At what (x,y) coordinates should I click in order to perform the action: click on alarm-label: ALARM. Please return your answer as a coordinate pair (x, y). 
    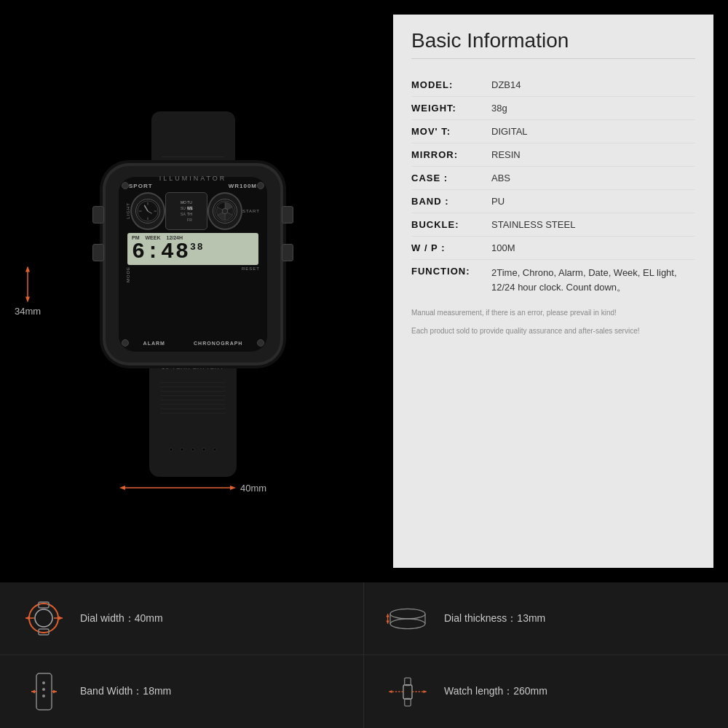
    Looking at the image, I should click on (154, 344).